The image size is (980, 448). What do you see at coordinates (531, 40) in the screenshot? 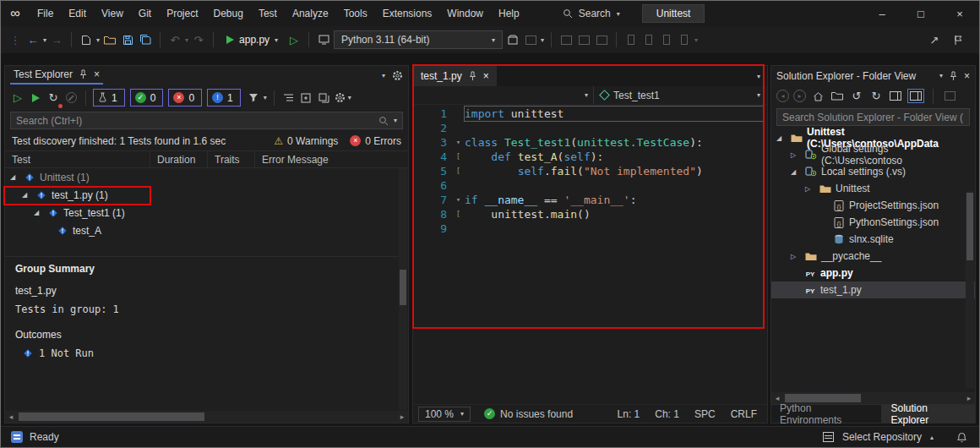
I see `browser-link-icon` at bounding box center [531, 40].